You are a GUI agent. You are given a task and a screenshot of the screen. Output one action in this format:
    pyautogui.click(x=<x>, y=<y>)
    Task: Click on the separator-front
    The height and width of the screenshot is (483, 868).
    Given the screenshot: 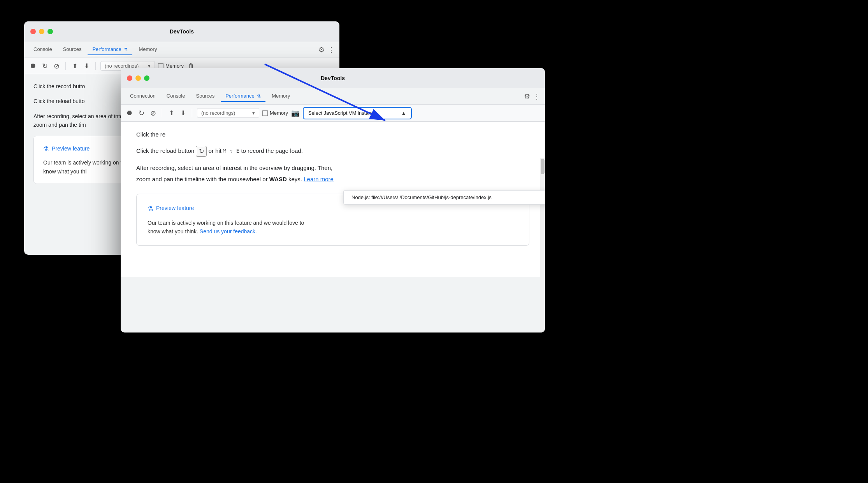 What is the action you would take?
    pyautogui.click(x=162, y=113)
    